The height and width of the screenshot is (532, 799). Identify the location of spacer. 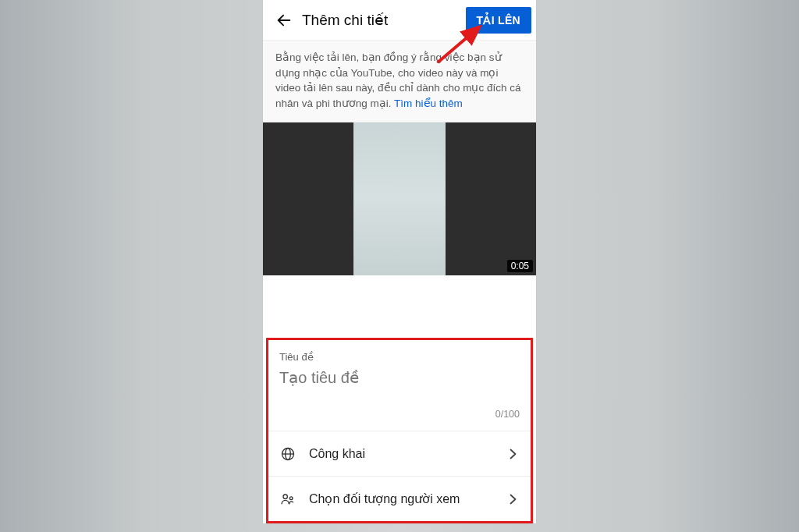
(400, 307).